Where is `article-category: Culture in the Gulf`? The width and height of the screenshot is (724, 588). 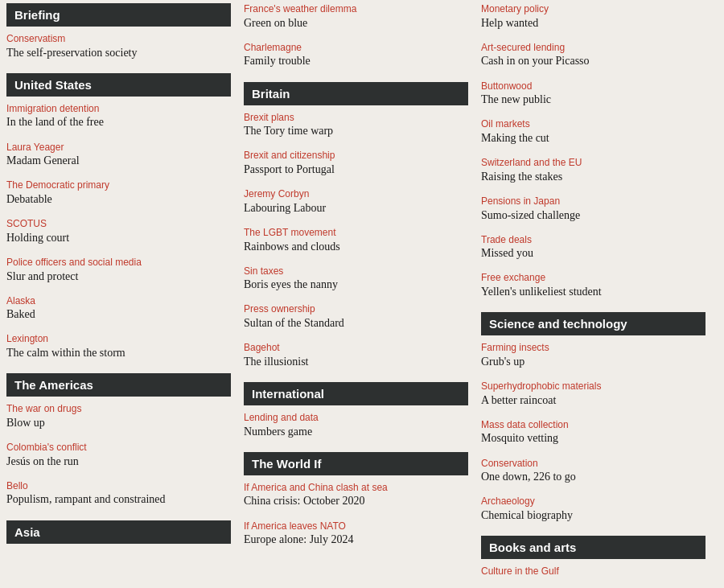
article-category: Culture in the Gulf is located at coordinates (594, 572).